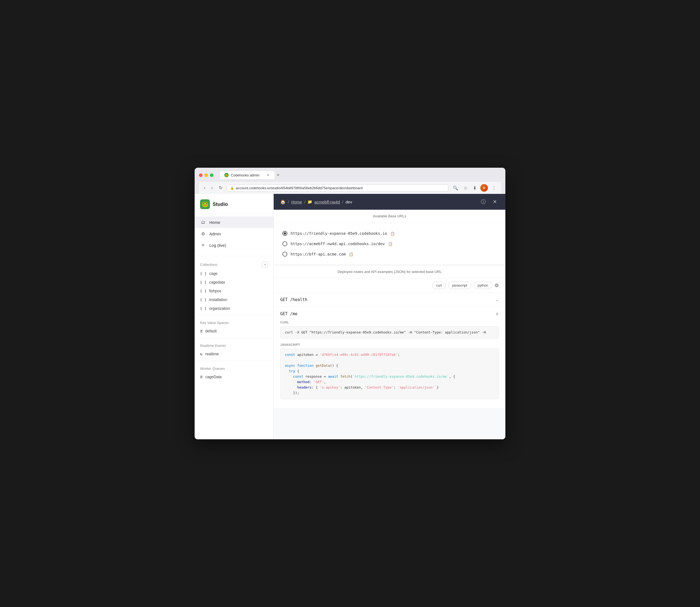 The height and width of the screenshot is (607, 700). What do you see at coordinates (389, 233) in the screenshot?
I see `base-url-option-1: https://friendly-expanse-05e9.codehooks.…` at bounding box center [389, 233].